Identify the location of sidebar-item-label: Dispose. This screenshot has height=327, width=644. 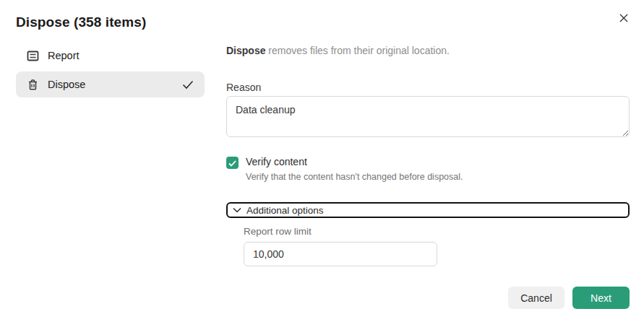
(66, 84).